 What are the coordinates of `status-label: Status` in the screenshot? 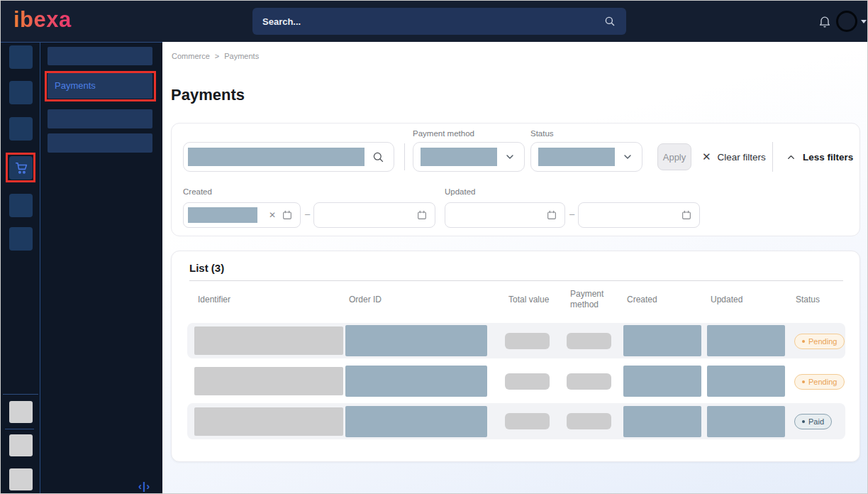 It's located at (542, 133).